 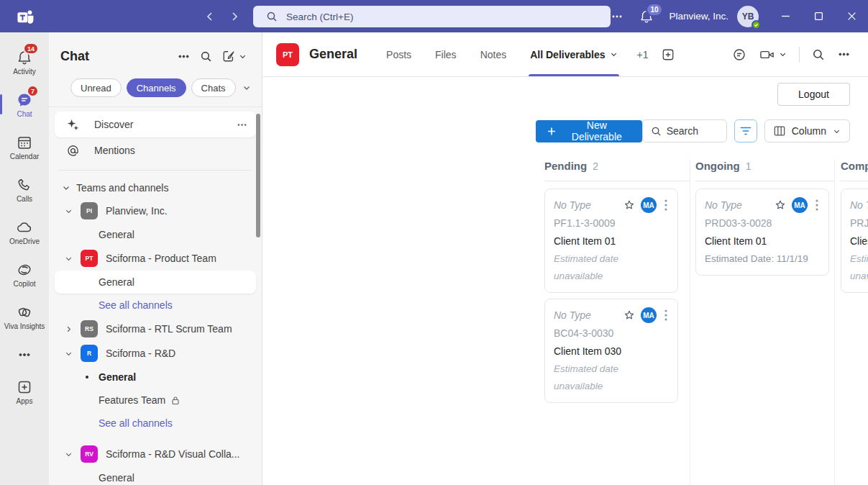 What do you see at coordinates (785, 16) in the screenshot?
I see `window-minimize-button` at bounding box center [785, 16].